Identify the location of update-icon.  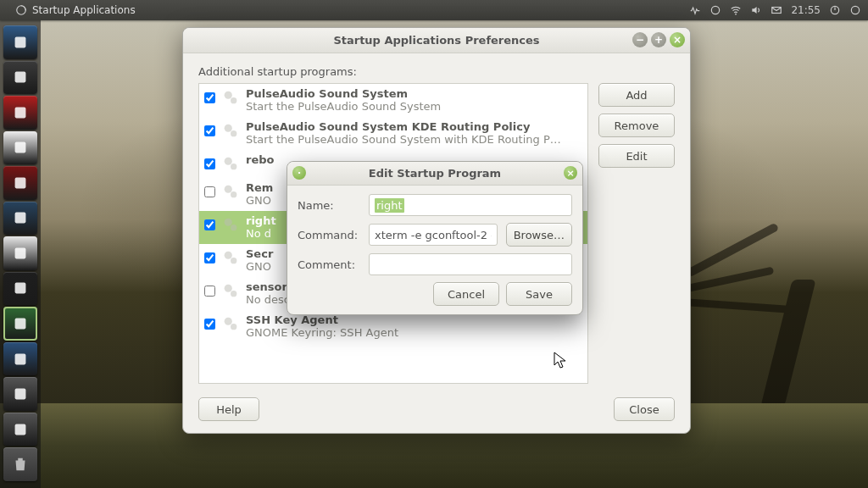
(715, 10).